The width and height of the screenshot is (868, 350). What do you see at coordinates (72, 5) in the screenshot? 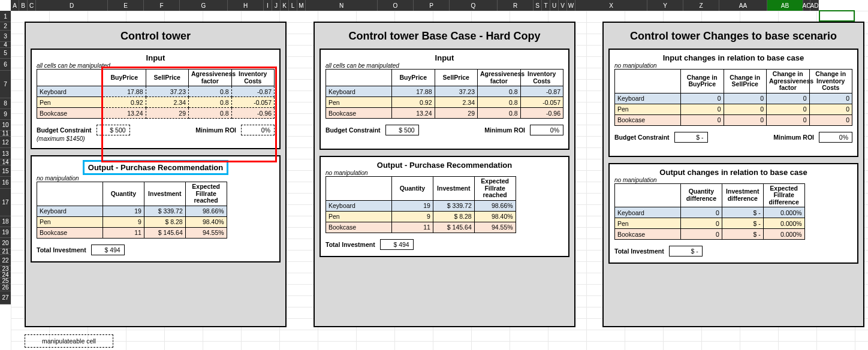
I see `column-header: D` at bounding box center [72, 5].